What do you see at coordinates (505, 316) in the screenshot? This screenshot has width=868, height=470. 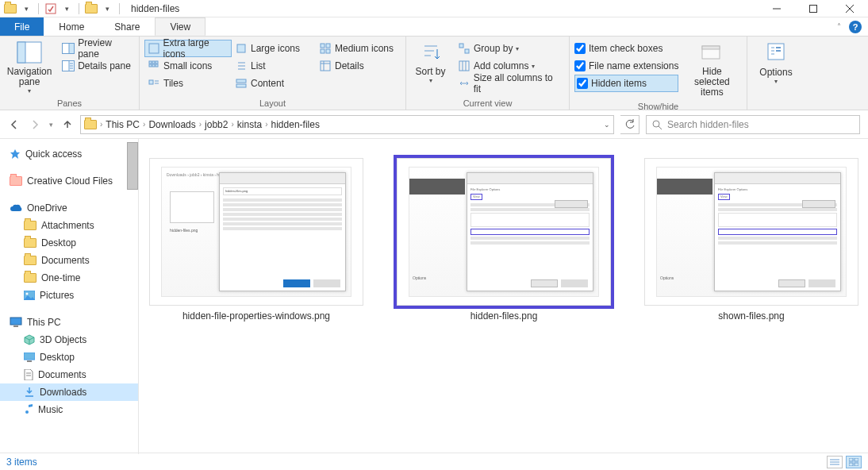 I see `file-name: hidden-files.png` at bounding box center [505, 316].